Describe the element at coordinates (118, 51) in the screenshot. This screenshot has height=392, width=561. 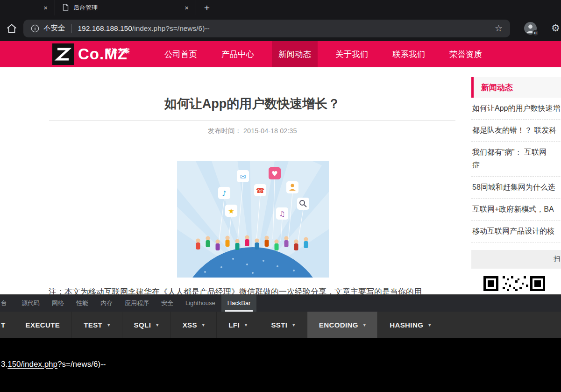
I see `logo-tagline: 解决方案` at that location.